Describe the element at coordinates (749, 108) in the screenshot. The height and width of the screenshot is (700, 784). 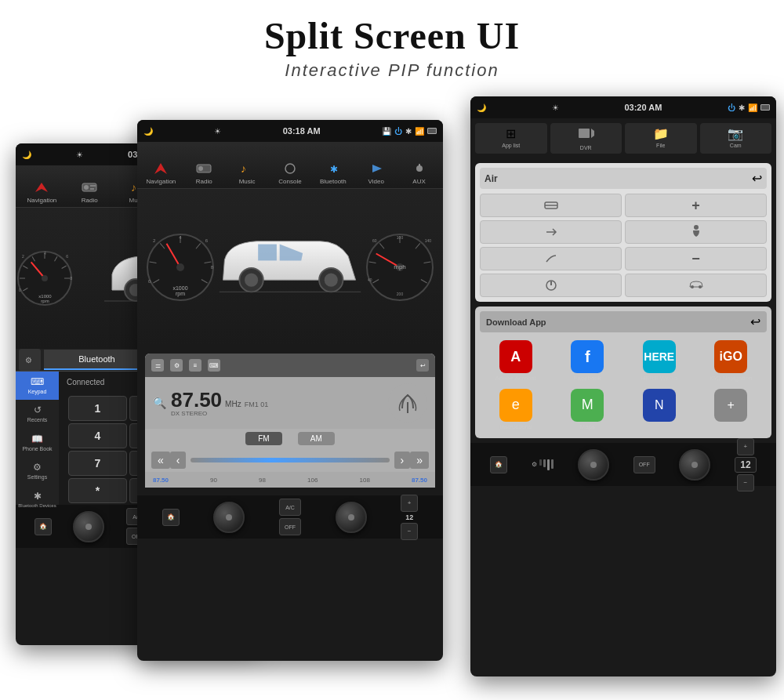
I see `right-status-icons: ⏻ ✱ 📶` at that location.